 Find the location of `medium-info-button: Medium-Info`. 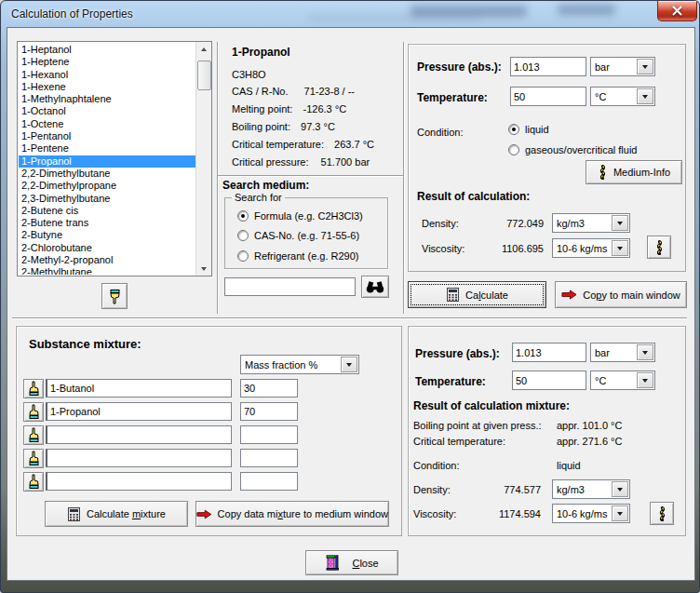

medium-info-button: Medium-Info is located at coordinates (634, 172).